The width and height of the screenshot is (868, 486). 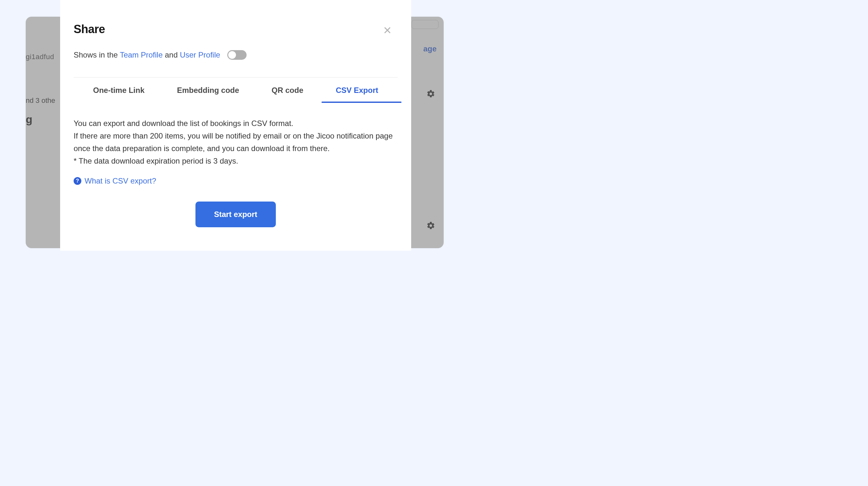 What do you see at coordinates (236, 29) in the screenshot?
I see `modal-title: Share` at bounding box center [236, 29].